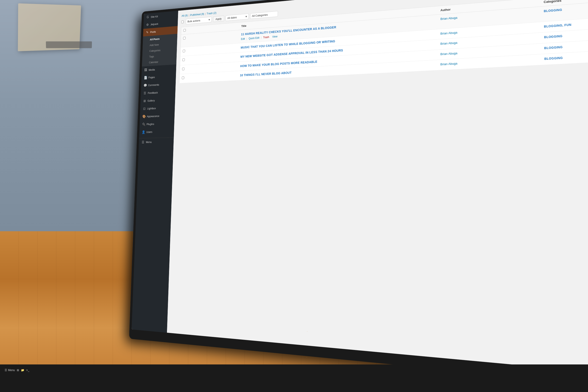 The height and width of the screenshot is (392, 588). I want to click on posts-icon: ✎, so click(147, 32).